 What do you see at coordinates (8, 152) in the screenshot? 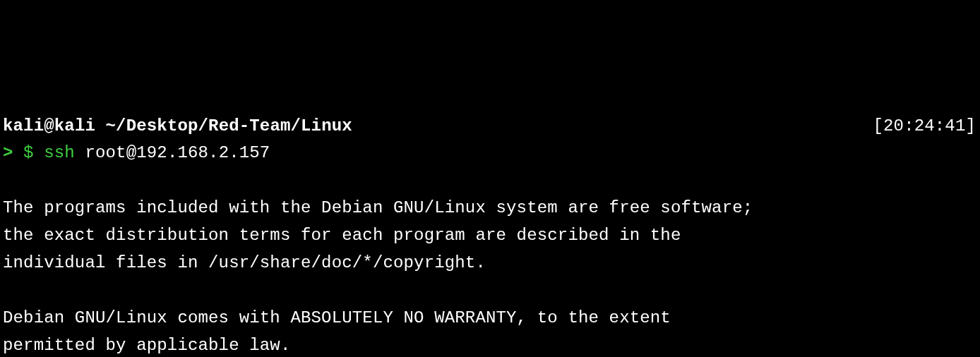
I see `prompt-arrow-icon: >` at bounding box center [8, 152].